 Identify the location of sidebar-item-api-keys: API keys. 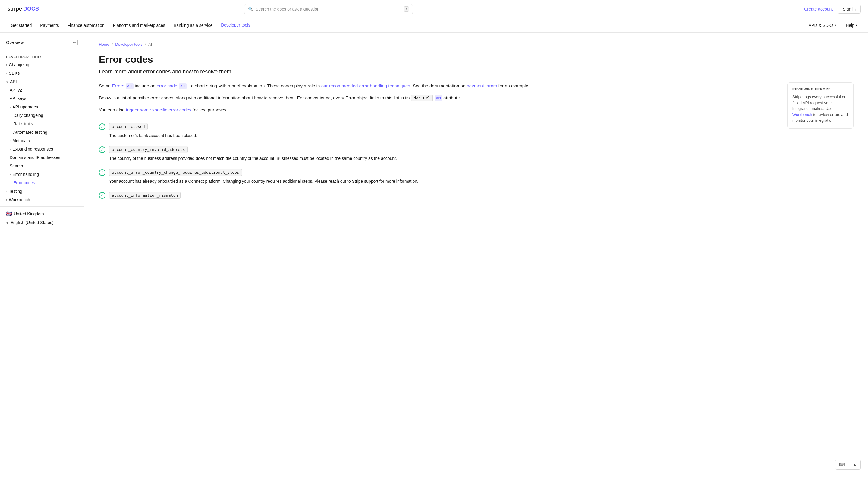
(42, 98).